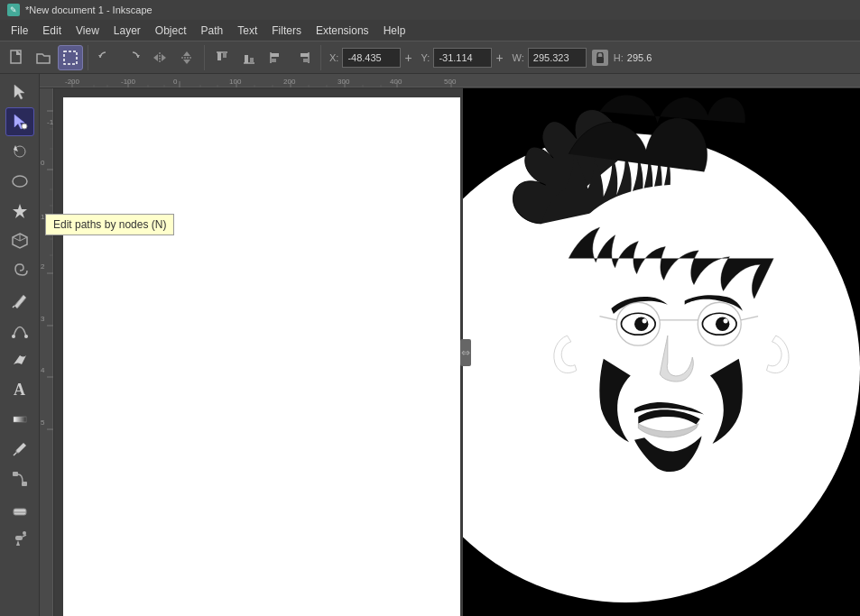 This screenshot has width=860, height=616. Describe the element at coordinates (449, 81) in the screenshot. I see `ruler-top: -200 -100 0 100 200 300 400 500` at that location.